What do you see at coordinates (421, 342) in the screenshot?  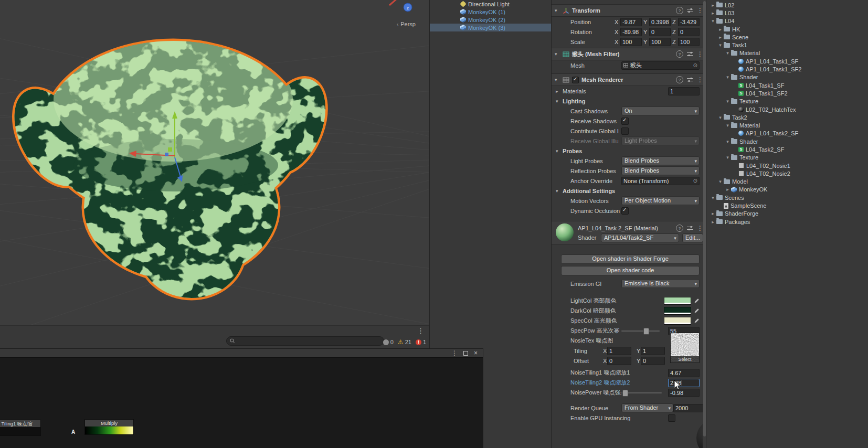 I see `console-error-badge: ! 1` at bounding box center [421, 342].